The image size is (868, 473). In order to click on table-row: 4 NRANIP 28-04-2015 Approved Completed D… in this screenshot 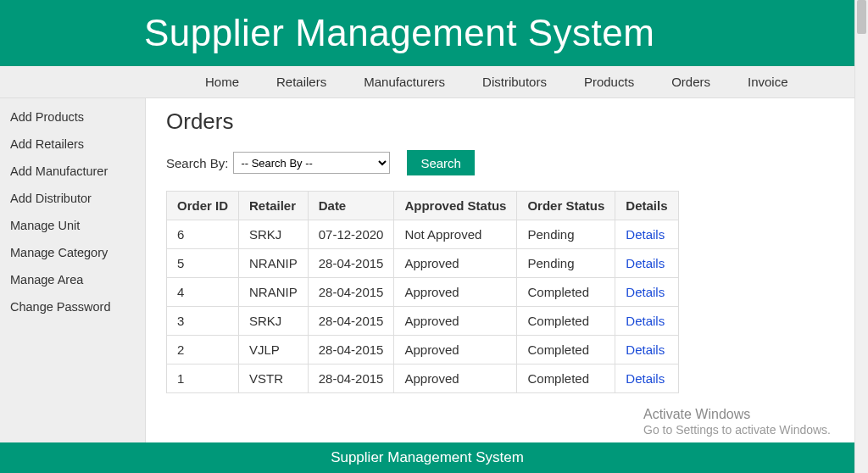, I will do `click(423, 292)`.